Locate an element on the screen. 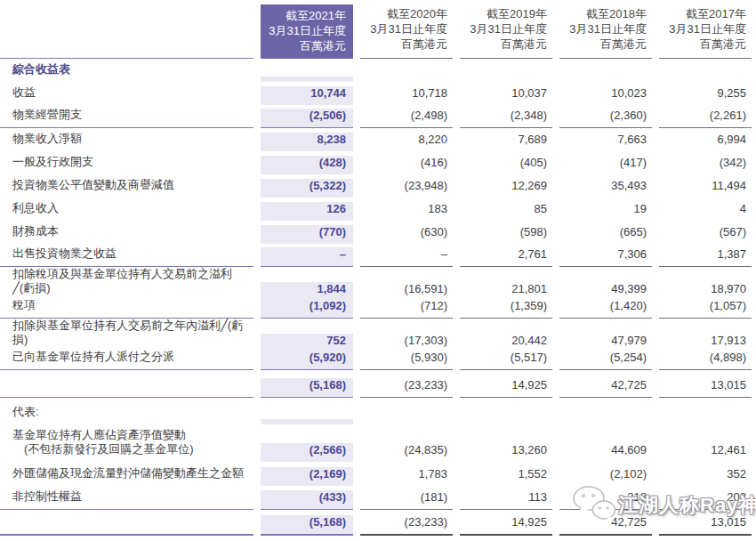  cell-2018: (665) is located at coordinates (606, 235).